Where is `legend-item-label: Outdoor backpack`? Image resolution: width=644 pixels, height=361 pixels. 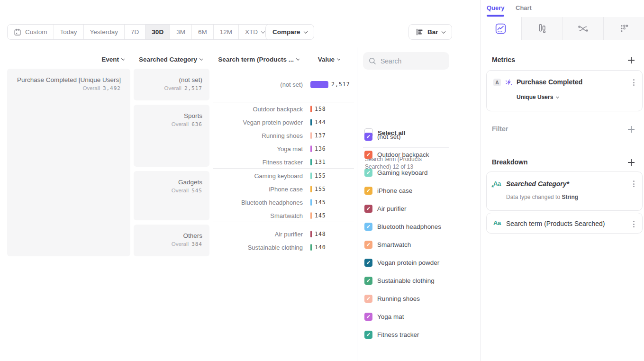 legend-item-label: Outdoor backpack is located at coordinates (403, 154).